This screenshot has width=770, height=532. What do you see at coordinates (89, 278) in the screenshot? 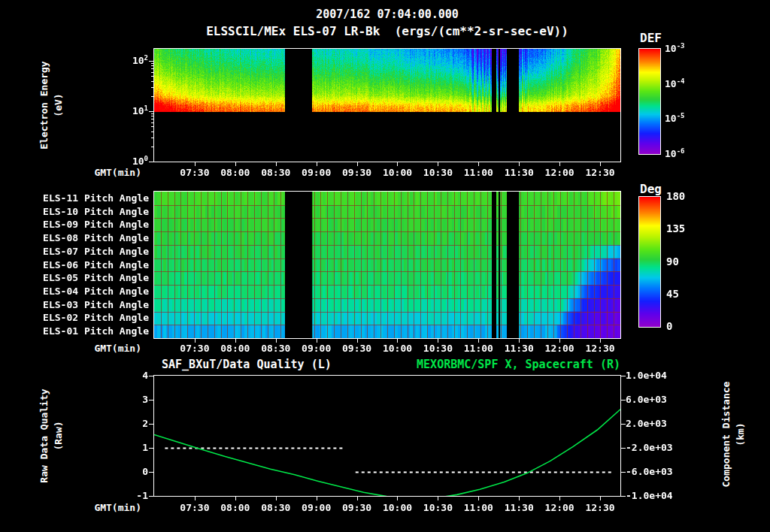
I see `pitch-row-label: ELS-05 Pitch Angle` at bounding box center [89, 278].